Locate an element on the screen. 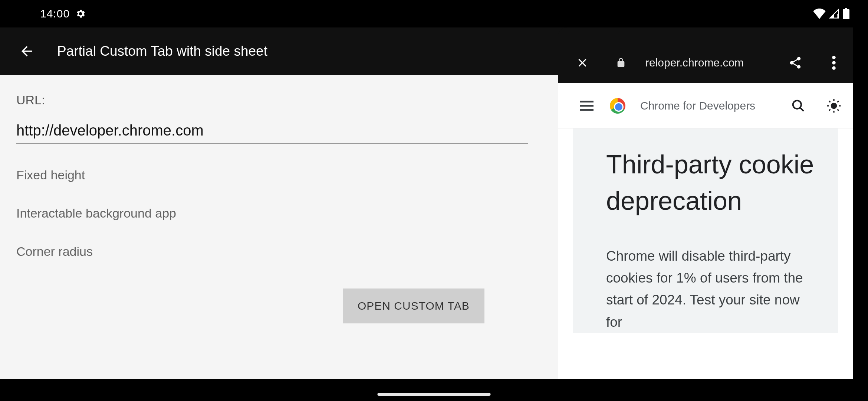 Image resolution: width=868 pixels, height=401 pixels. lock-icon is located at coordinates (621, 63).